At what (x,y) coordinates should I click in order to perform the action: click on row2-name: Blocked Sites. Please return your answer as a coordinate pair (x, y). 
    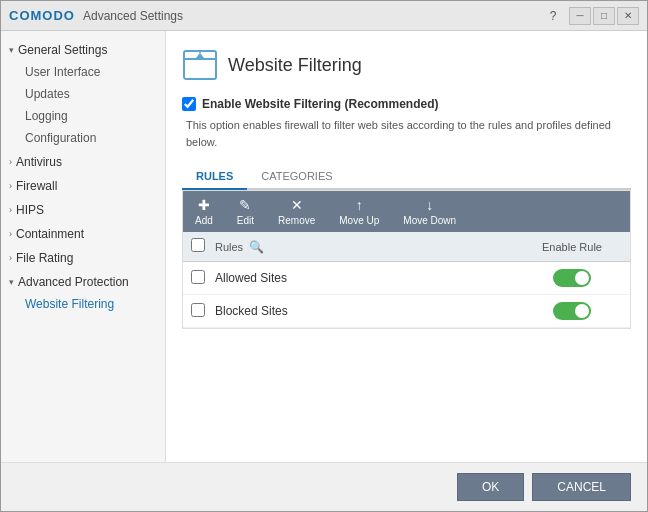
    Looking at the image, I should click on (364, 311).